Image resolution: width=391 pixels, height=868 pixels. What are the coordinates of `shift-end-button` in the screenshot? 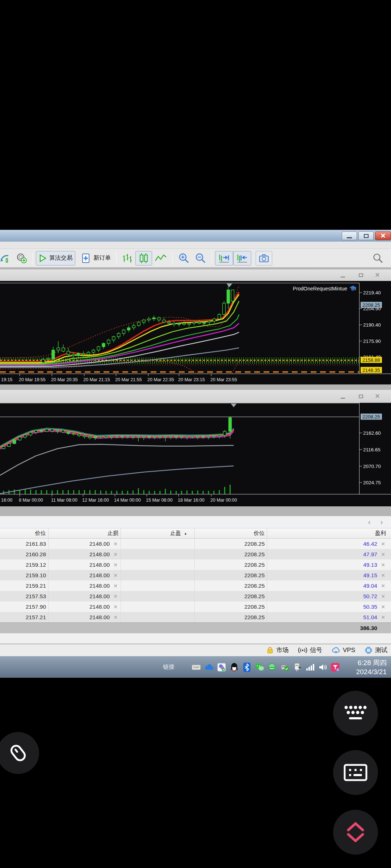 It's located at (224, 258).